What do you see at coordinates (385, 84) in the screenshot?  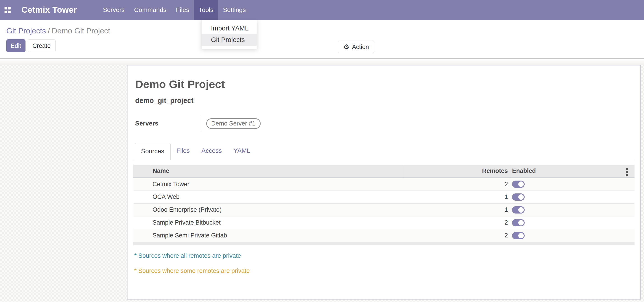 I see `record-title: Demo Git Project` at bounding box center [385, 84].